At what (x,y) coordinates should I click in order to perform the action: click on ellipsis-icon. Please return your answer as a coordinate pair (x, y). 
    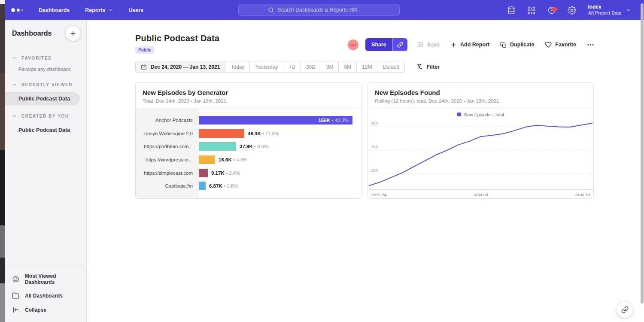
    Looking at the image, I should click on (591, 45).